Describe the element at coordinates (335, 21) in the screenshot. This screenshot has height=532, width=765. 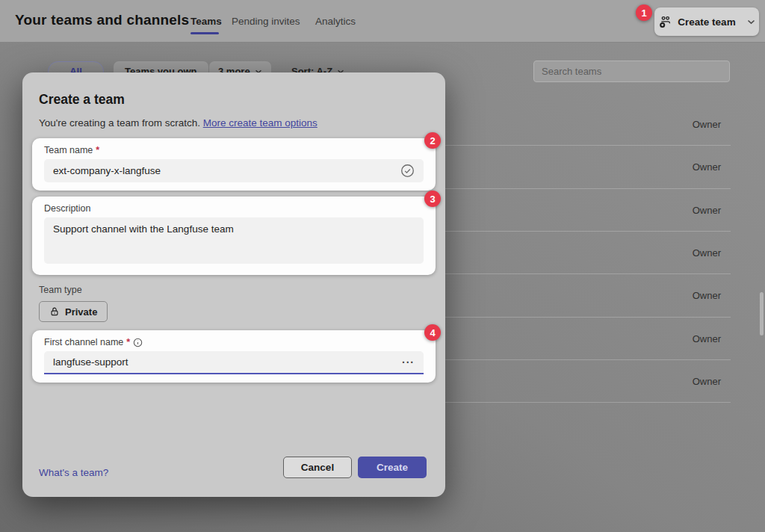
I see `tab-analytics: Analytics` at that location.